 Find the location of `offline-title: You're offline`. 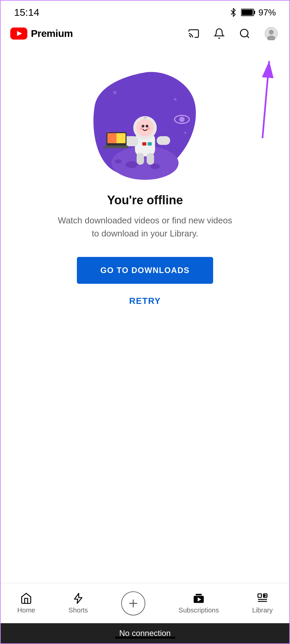

offline-title: You're offline is located at coordinates (145, 200).